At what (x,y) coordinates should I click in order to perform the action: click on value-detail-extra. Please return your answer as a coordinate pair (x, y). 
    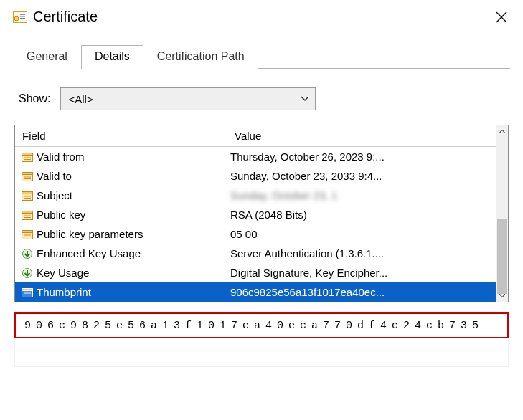
    Looking at the image, I should click on (261, 353).